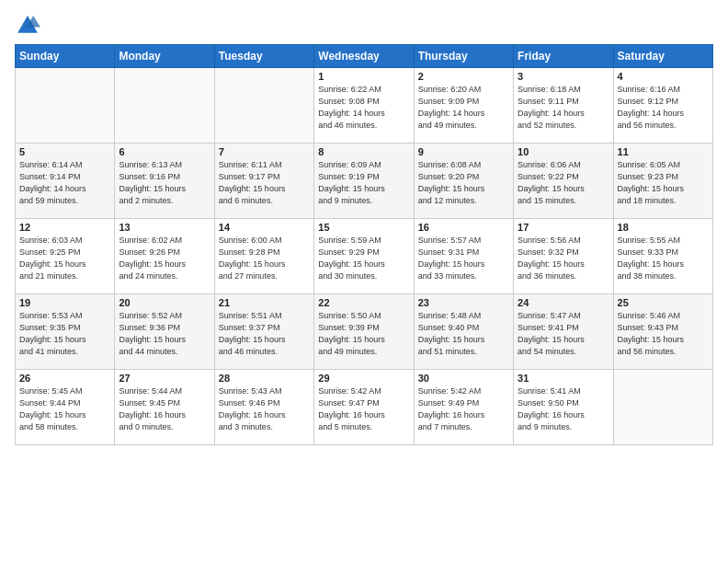 This screenshot has width=728, height=563. Describe the element at coordinates (563, 108) in the screenshot. I see `day-info: Sunrise: 6:18 AM Sunset: 9:11 PM Dayligh…` at that location.